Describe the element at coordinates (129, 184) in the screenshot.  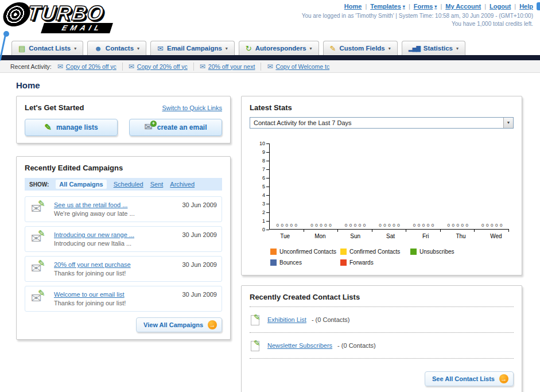
I see `filter-scheduled: Scheduled` at that location.